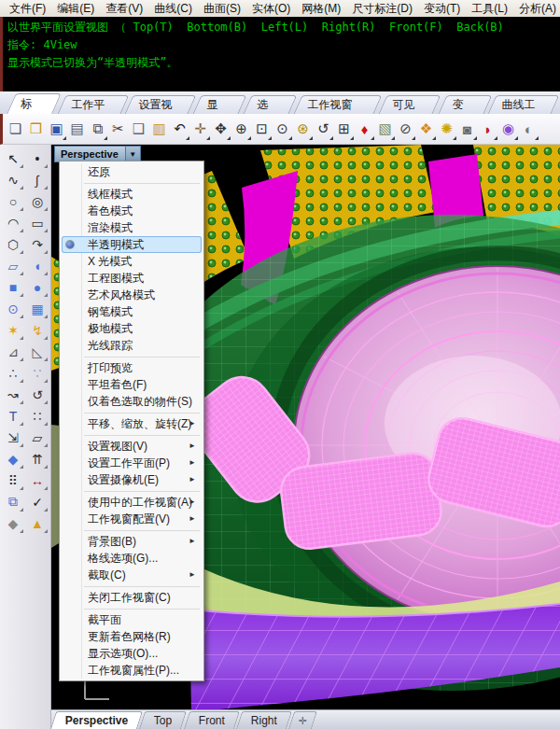 Image resolution: width=560 pixels, height=729 pixels. I want to click on light-icon: ✺, so click(446, 129).